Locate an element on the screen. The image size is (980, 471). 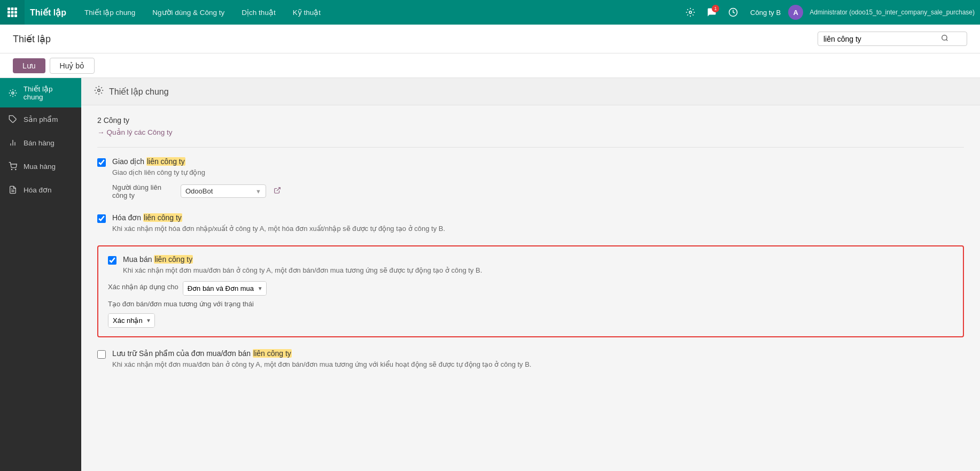
sidebar-item-mua-hang: Mua hàng is located at coordinates (41, 166).